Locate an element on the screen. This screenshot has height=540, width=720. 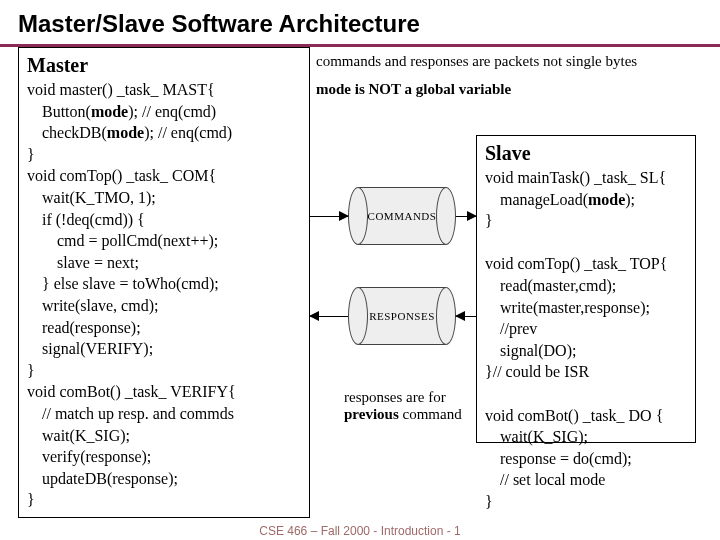
note-mode-global: mode is NOT a global variable is located at coordinates (414, 90).